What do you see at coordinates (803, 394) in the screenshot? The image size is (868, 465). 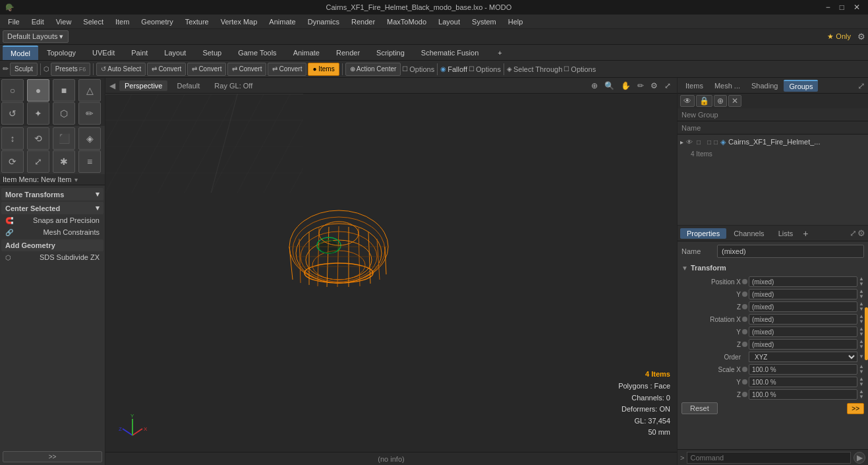 I see `scale-z-input` at bounding box center [803, 394].